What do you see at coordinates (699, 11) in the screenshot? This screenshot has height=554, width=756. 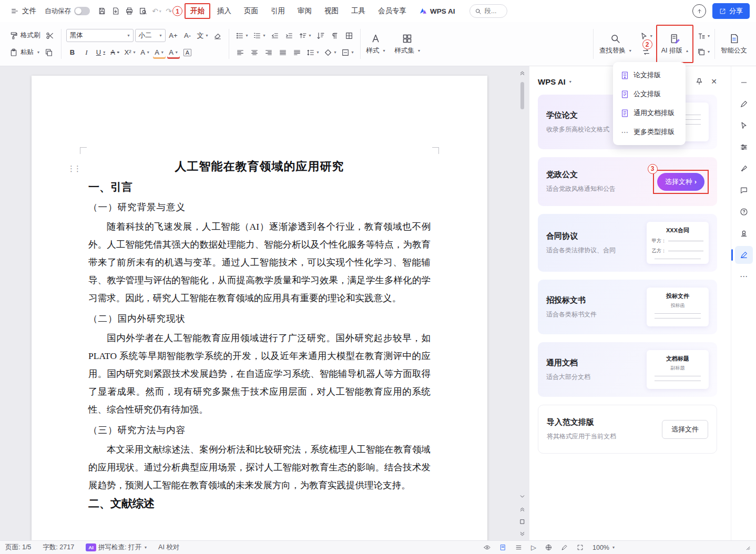 I see `upload-button` at bounding box center [699, 11].